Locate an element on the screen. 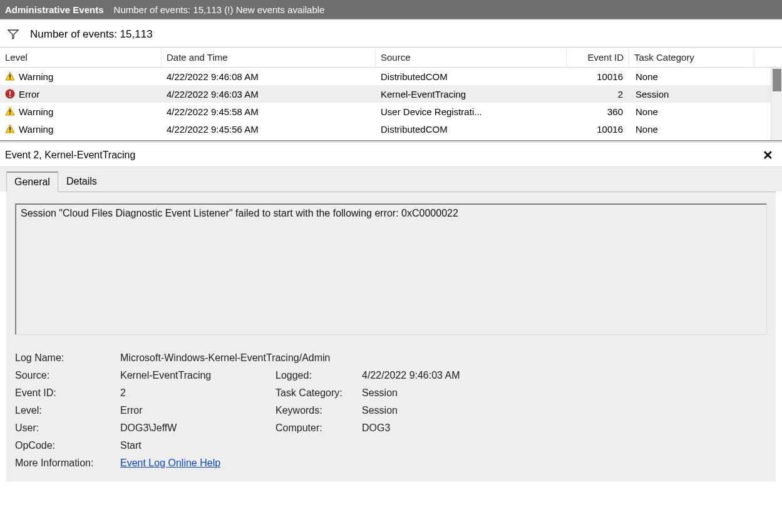 Image resolution: width=782 pixels, height=532 pixels. value-moreinfo: Event Log Online Help is located at coordinates (335, 463).